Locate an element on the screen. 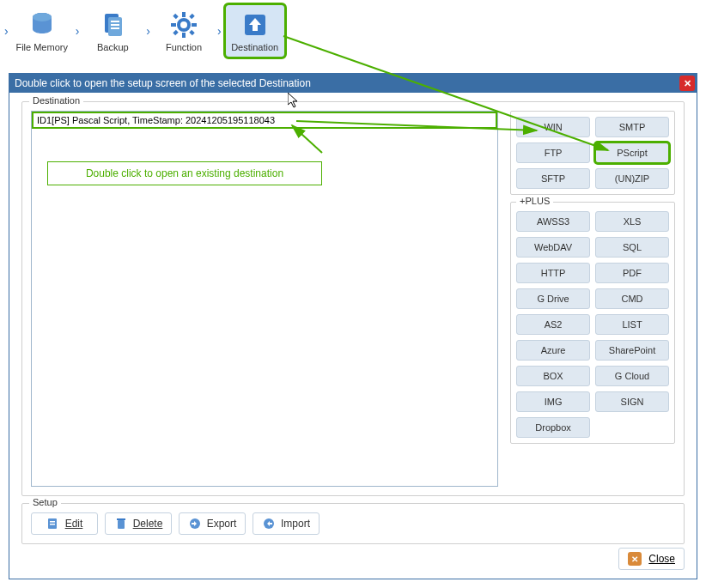 The height and width of the screenshot is (588, 706). destination-type-grid-plus: +PLUS AWSS3 XLS WebDAV SQL HTTP PDF G Dr… is located at coordinates (593, 323).